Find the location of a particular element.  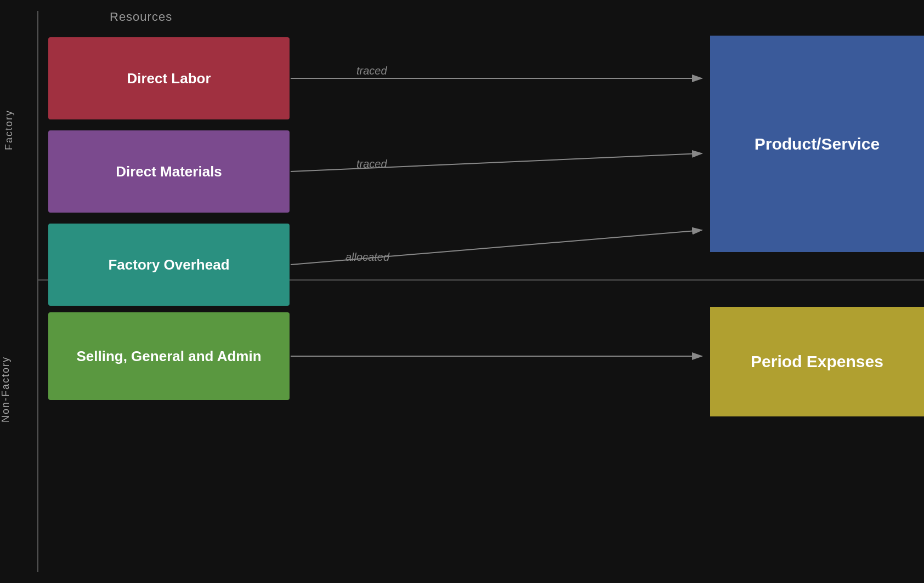

resources-label: Resources is located at coordinates (141, 17).